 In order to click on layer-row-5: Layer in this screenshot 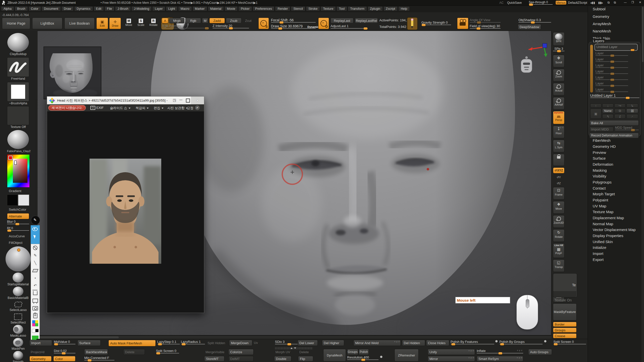, I will do `click(612, 78)`.